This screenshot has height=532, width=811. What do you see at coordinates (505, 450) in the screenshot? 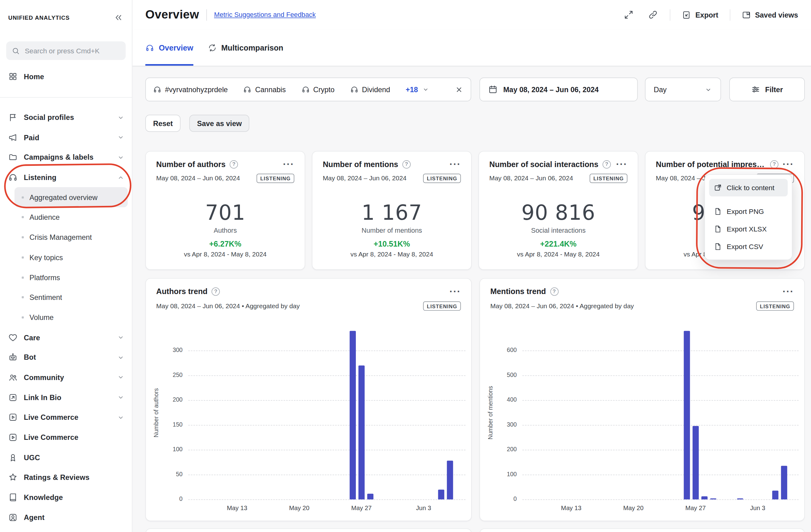
I see `y-tick-label: 200` at bounding box center [505, 450].